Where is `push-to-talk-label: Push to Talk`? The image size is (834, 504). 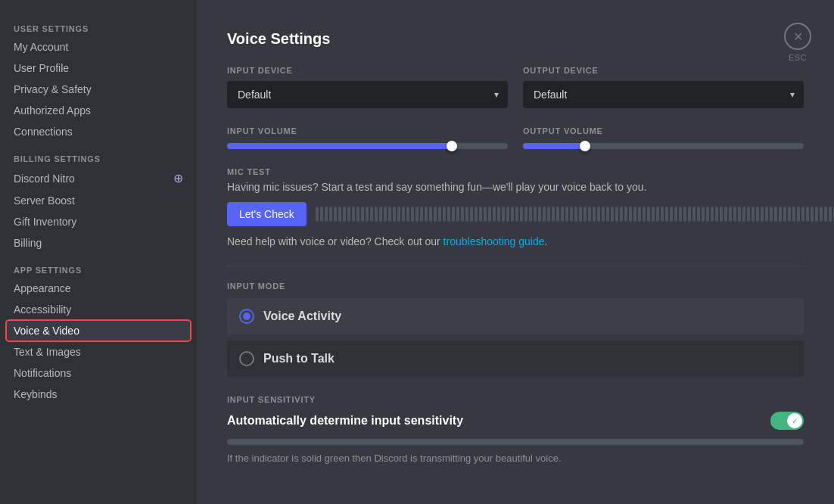
push-to-talk-label: Push to Talk is located at coordinates (299, 359).